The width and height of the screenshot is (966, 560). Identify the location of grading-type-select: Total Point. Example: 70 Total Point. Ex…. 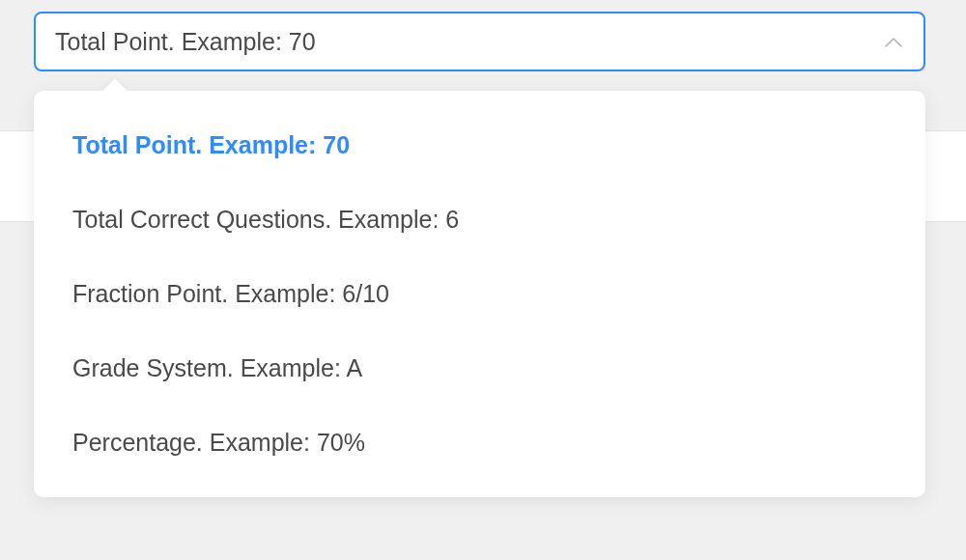
(479, 42).